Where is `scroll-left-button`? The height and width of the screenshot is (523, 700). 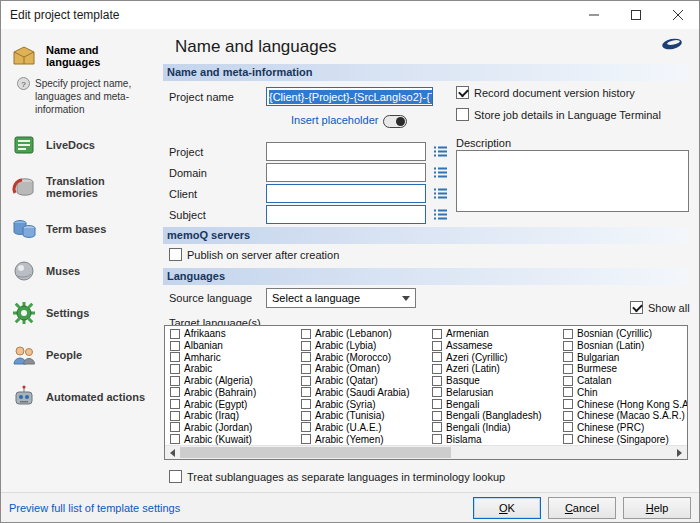 scroll-left-button is located at coordinates (172, 452).